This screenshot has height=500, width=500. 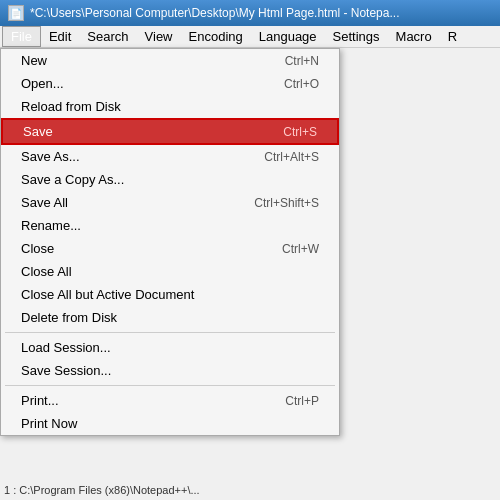 What do you see at coordinates (170, 180) in the screenshot?
I see `dropdown-item-save-a-copy-as---: Save a Copy As...` at bounding box center [170, 180].